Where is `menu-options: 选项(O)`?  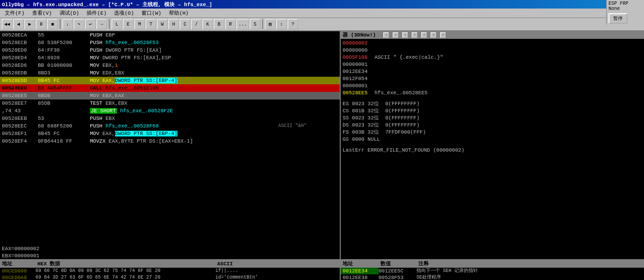
menu-options: 选项(O) is located at coordinates (124, 13).